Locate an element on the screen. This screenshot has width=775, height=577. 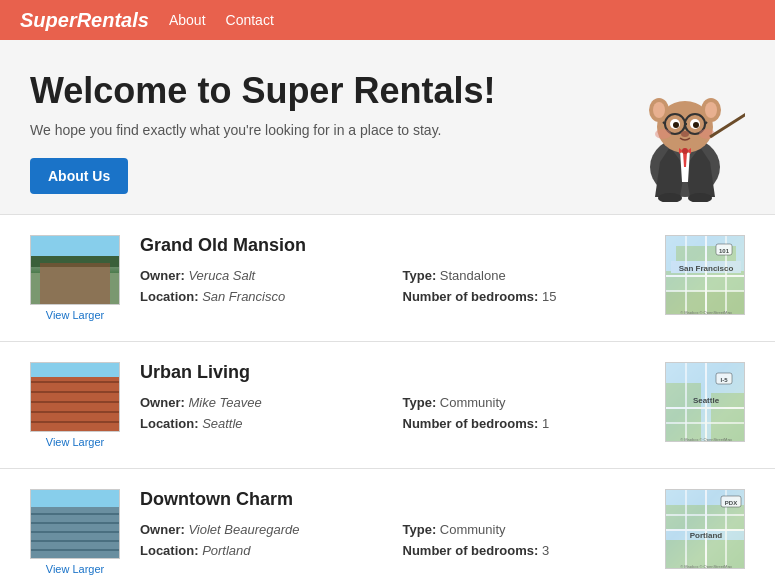
svg-text: Portland is located at coordinates (706, 536).